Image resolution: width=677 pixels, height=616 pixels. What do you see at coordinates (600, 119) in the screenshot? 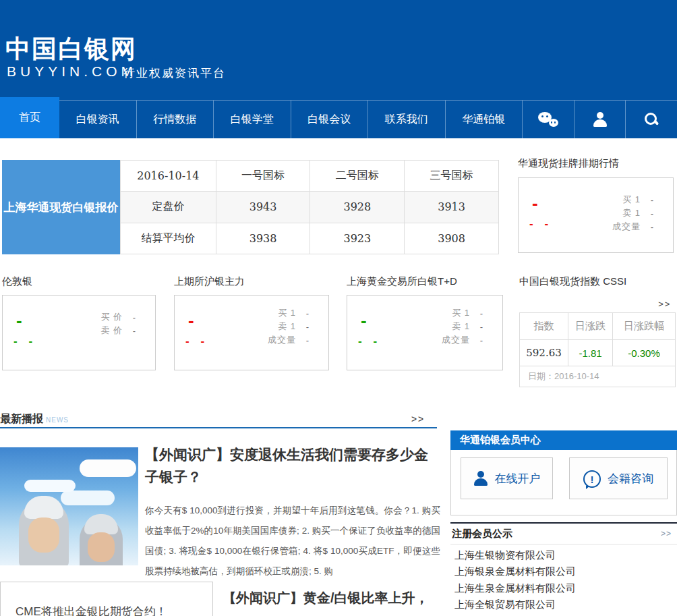
I see `user-account-button` at bounding box center [600, 119].